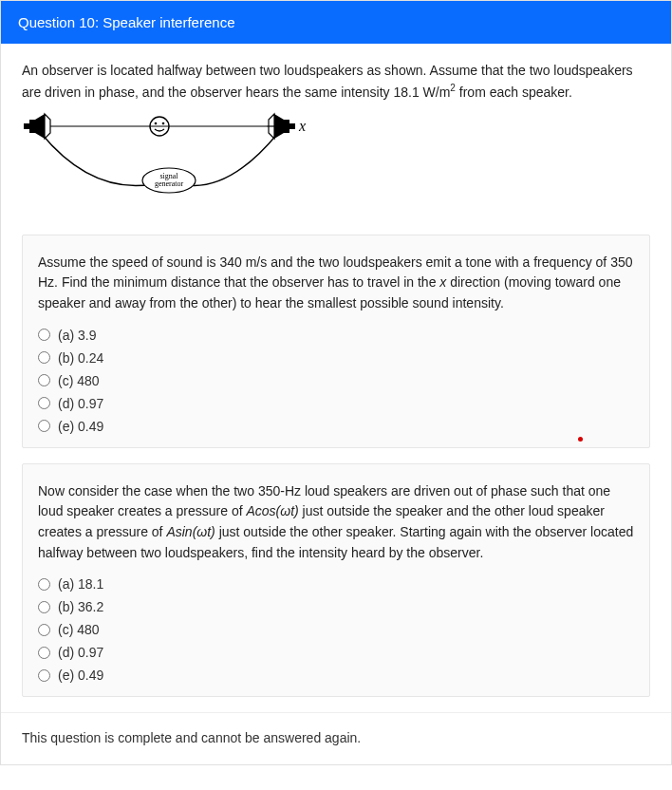 Image resolution: width=672 pixels, height=790 pixels. What do you see at coordinates (336, 584) in the screenshot?
I see `part2-option-a: (a) 18.1` at bounding box center [336, 584].